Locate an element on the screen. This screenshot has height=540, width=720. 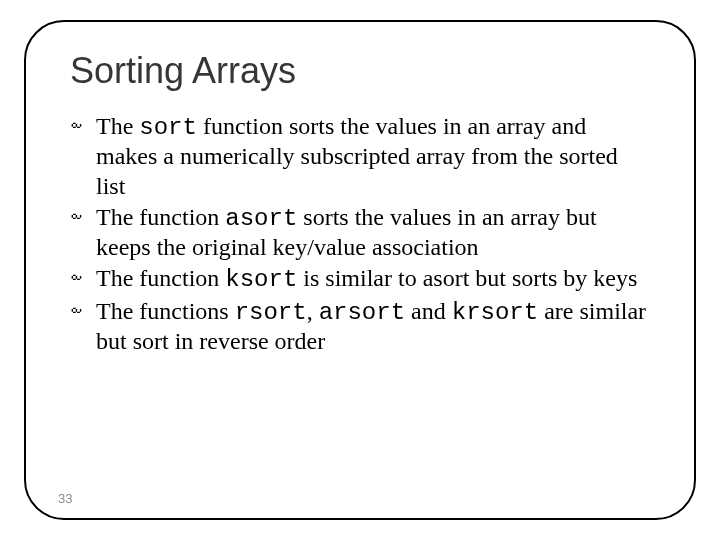
code-run: arsort is located at coordinates (362, 312).